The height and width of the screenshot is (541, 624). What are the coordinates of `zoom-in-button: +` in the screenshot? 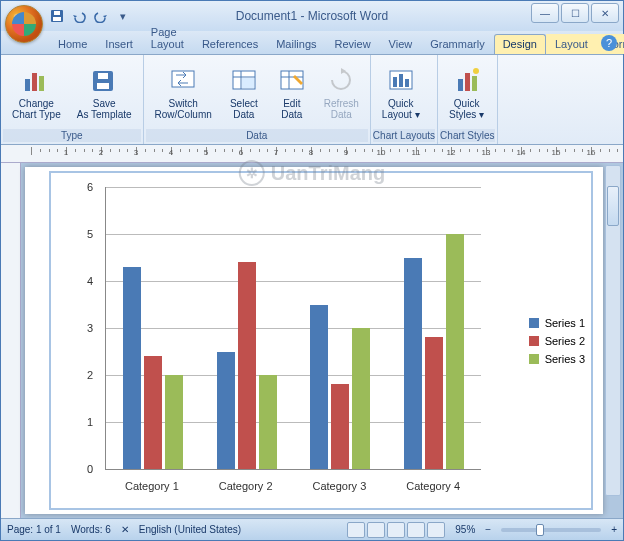 It's located at (614, 530).